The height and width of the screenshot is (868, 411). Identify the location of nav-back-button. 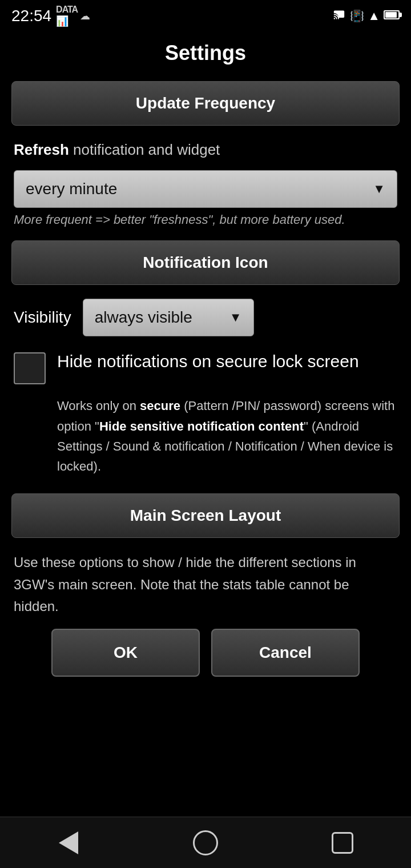
(68, 843).